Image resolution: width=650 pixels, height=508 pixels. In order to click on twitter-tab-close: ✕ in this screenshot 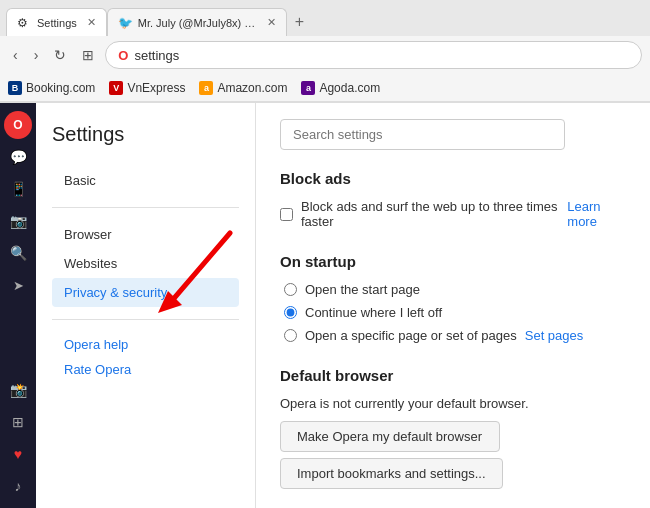, I will do `click(272, 22)`.